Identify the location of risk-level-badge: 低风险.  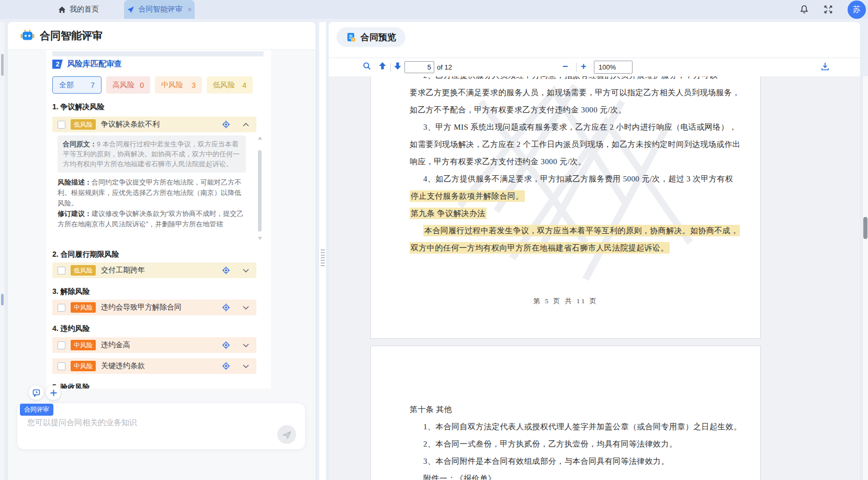
(83, 124).